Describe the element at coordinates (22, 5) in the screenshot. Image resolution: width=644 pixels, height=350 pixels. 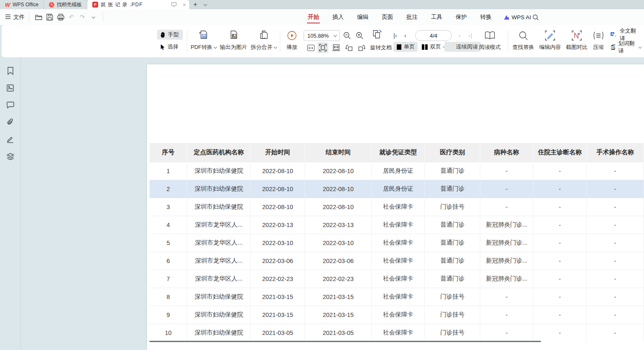
I see `tab-wps-office: W WPS Office` at that location.